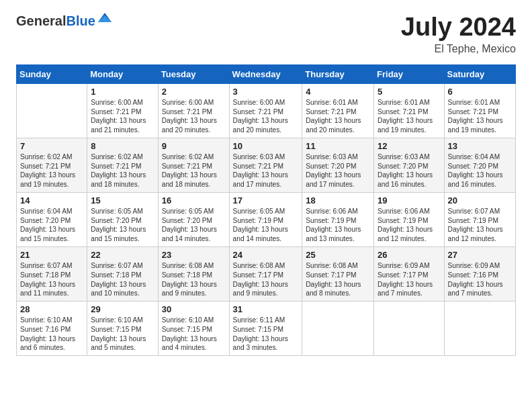 The image size is (532, 411). Describe the element at coordinates (52, 309) in the screenshot. I see `day-number: 28` at that location.